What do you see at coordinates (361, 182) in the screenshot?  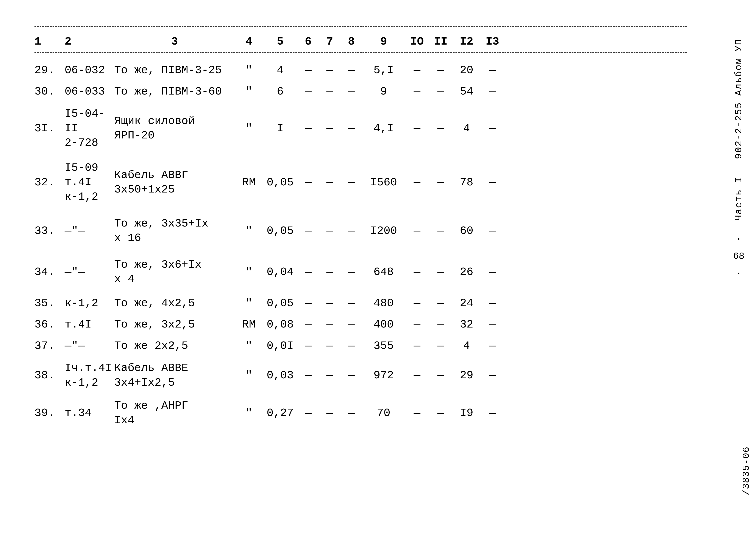 I see `table-row: 32. I5-09 т.4I к-1,2 Кабель АВВГ 3х50+1х…` at bounding box center [361, 182].